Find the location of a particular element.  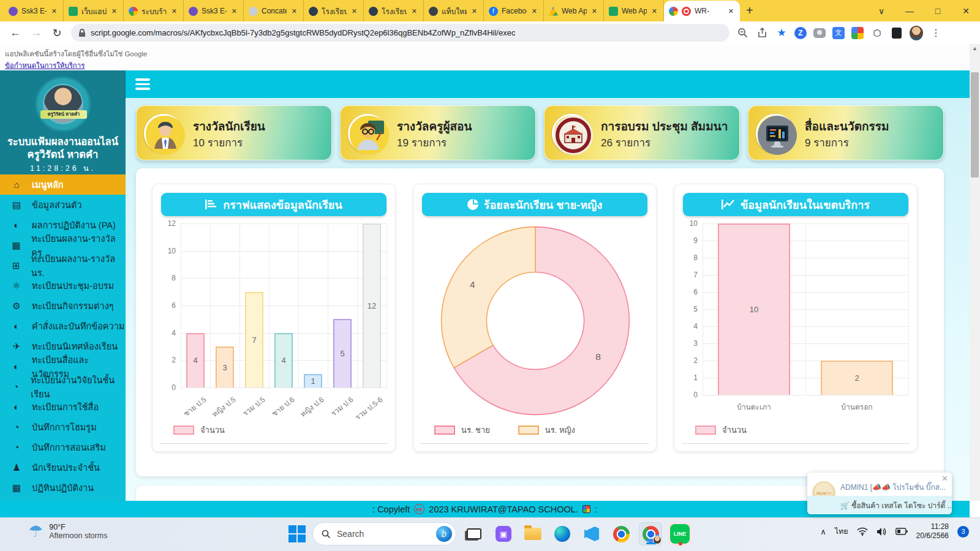

sidebar-item-5: ⚛ทะเบียนประชุม-อบรม is located at coordinates (62, 285).